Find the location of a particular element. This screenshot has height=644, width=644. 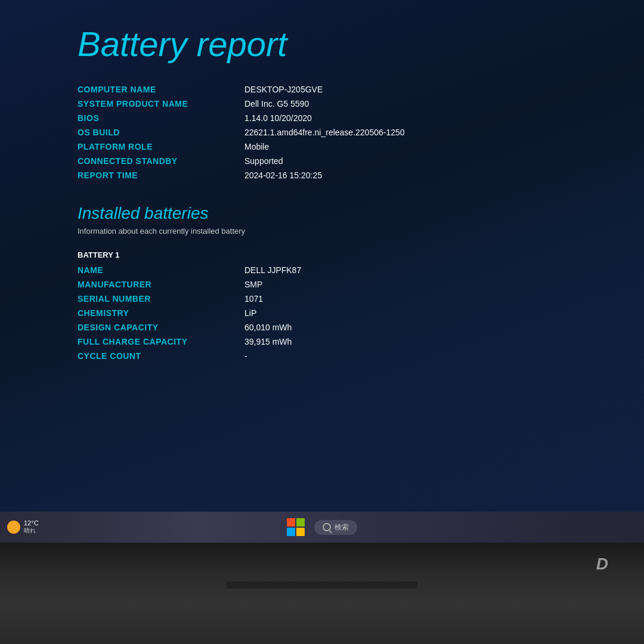

battery-info-row: DESIGN CAPACITY60,010 mWh is located at coordinates (322, 327).